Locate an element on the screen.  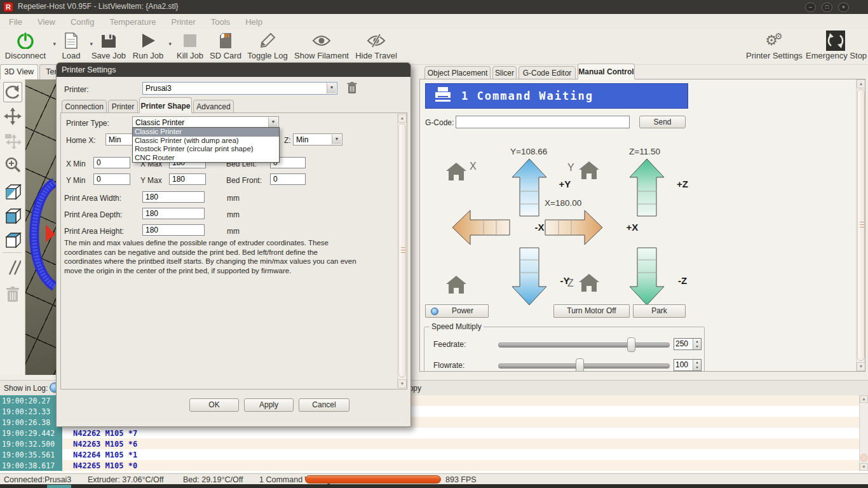
feedrate-spinner: ▲▼ is located at coordinates (688, 344).